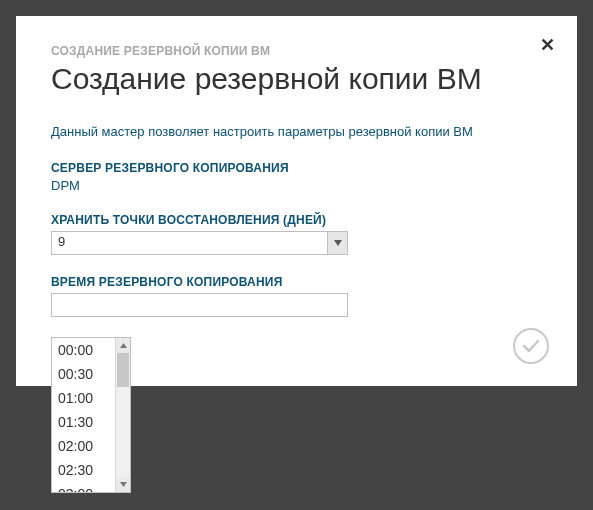 The width and height of the screenshot is (593, 510). What do you see at coordinates (296, 132) in the screenshot?
I see `wizard-description: Данный мастер позволяет настроить параме…` at bounding box center [296, 132].